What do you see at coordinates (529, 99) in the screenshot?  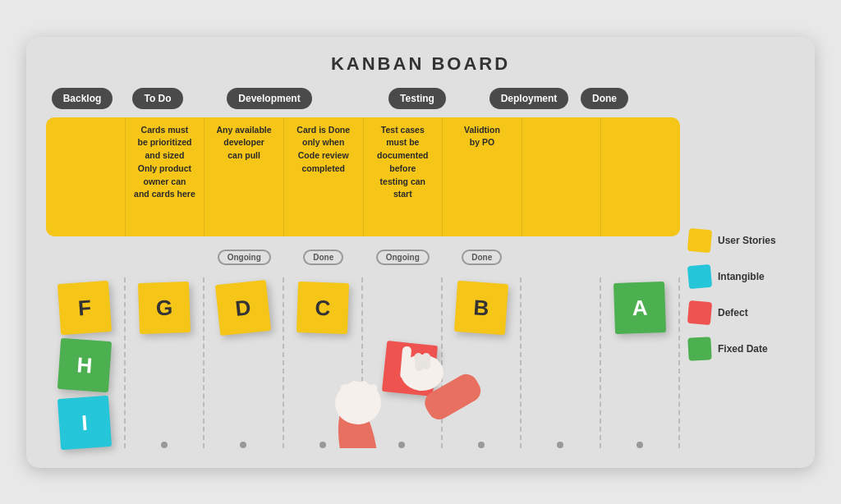 I see `header-deployment: Deployment` at bounding box center [529, 99].